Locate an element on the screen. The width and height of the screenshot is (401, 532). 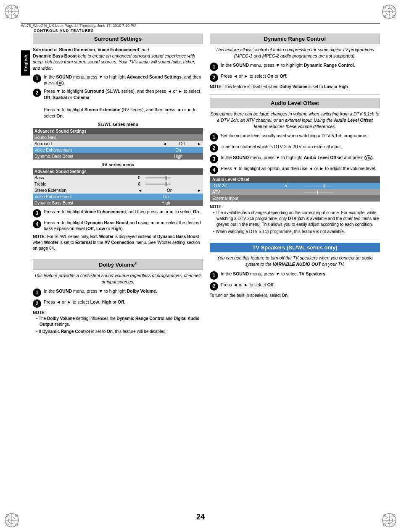
sl-wl-label: SL/WL series menu is located at coordinates (118, 124).